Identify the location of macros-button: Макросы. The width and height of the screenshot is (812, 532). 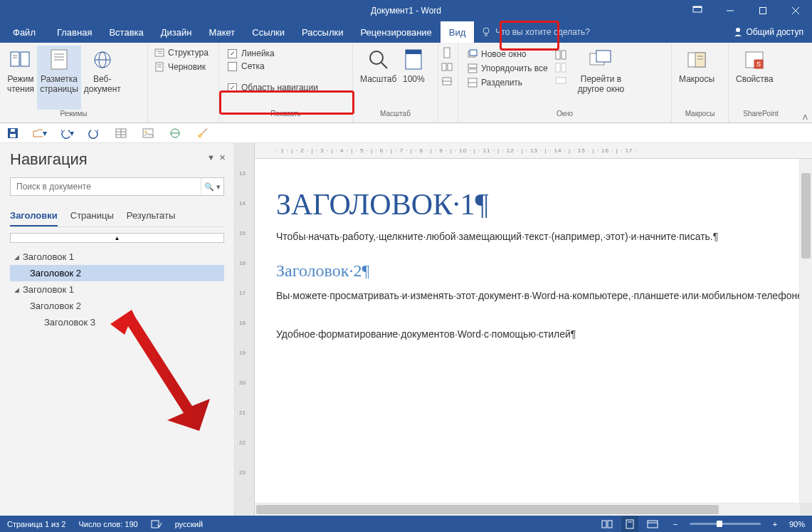
(697, 78).